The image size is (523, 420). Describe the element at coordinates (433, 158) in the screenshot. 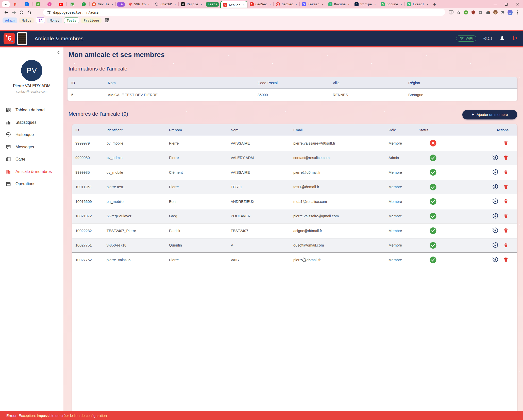

I see `status-ok-icon` at that location.